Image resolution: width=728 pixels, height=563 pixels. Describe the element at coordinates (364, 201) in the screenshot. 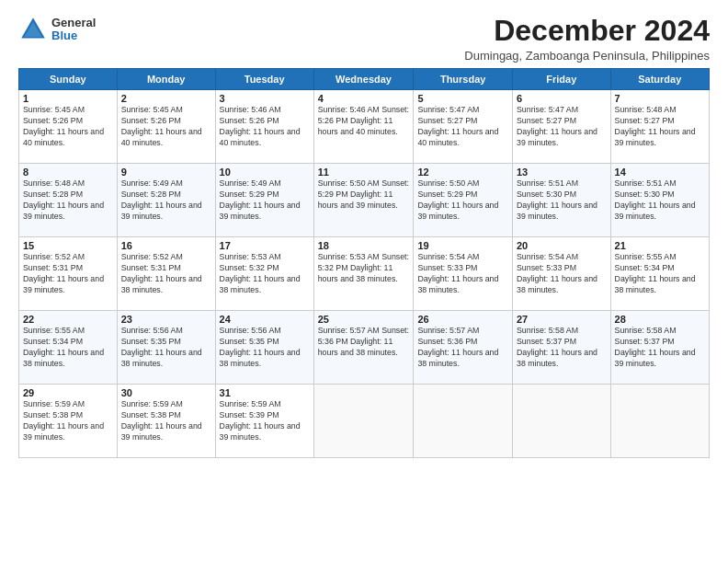

I see `calendar-week-row: 8Sunrise: 5:48 AM Sunset: 5:28 PM Daylig…` at that location.